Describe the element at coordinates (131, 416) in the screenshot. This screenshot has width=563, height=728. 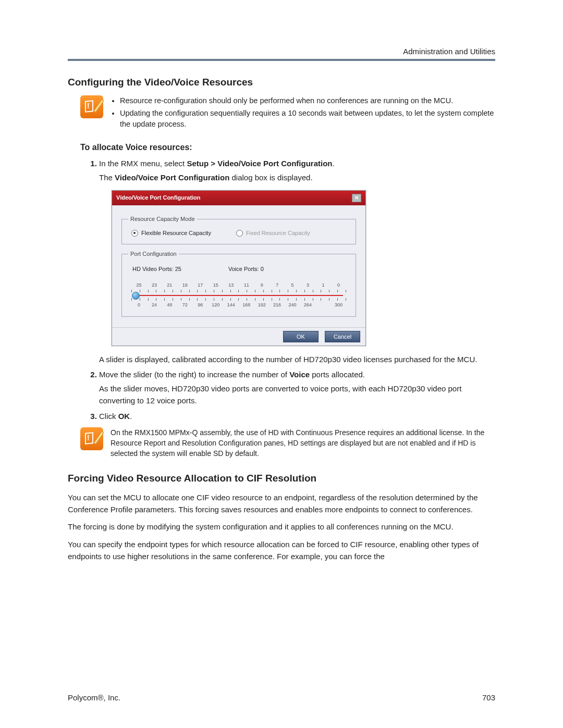
I see `step3-c: .` at that location.